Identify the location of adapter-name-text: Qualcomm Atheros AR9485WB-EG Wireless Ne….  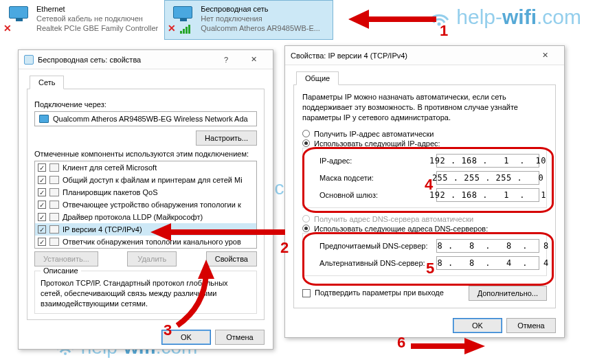
(150, 119).